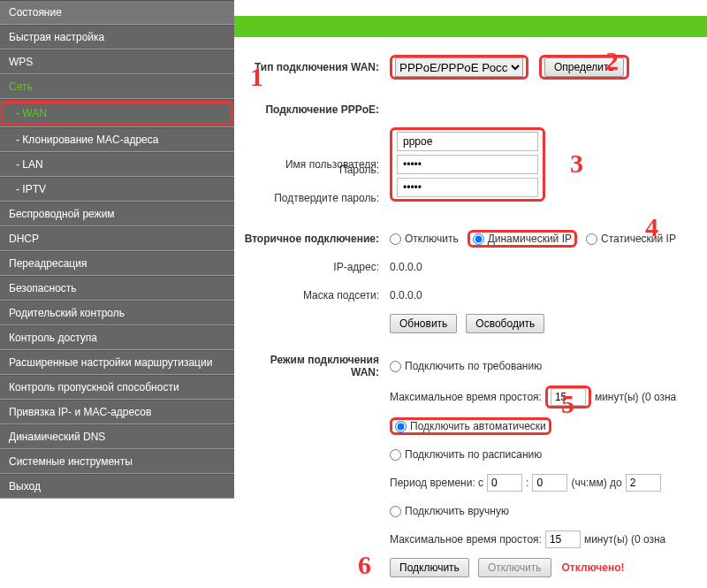 The height and width of the screenshot is (588, 707). I want to click on sidebar-item-1: Быстрая настройка, so click(117, 37).